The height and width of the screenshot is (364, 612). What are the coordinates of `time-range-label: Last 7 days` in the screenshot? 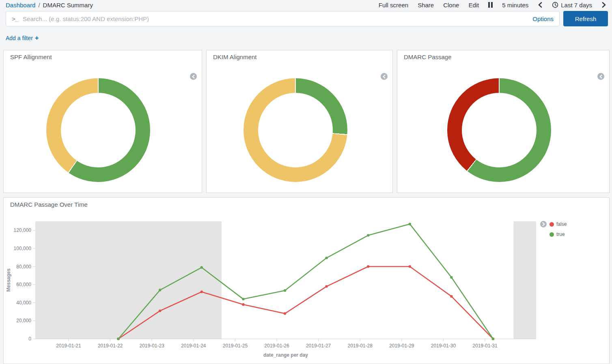 It's located at (576, 5).